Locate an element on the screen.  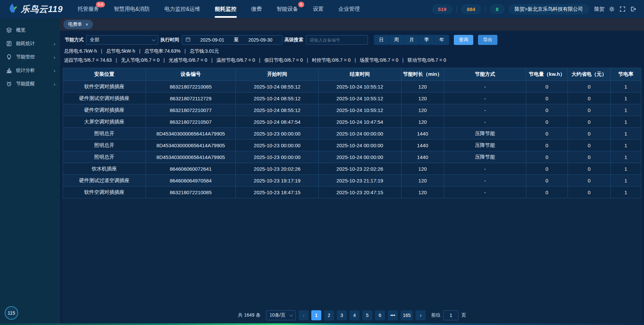
tab-close-icon: × is located at coordinates (87, 24).